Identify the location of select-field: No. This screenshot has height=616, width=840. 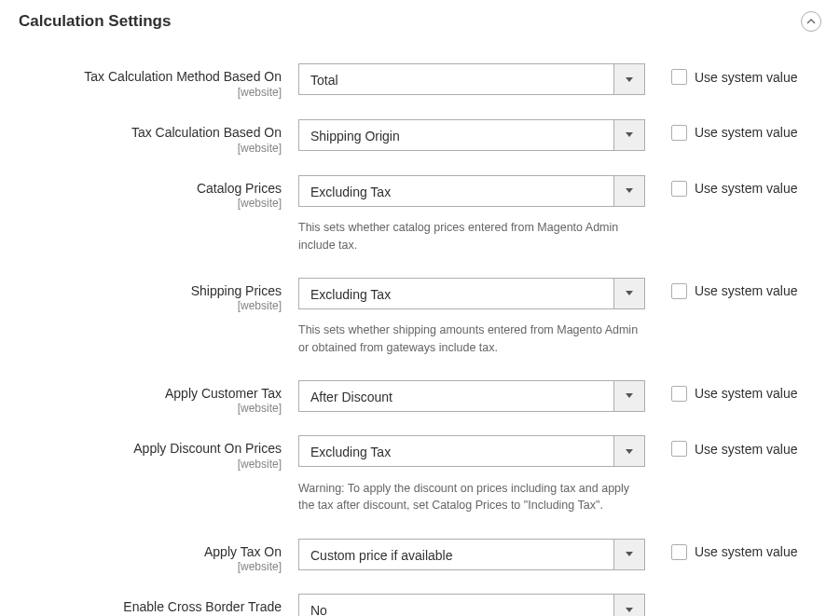
(472, 605).